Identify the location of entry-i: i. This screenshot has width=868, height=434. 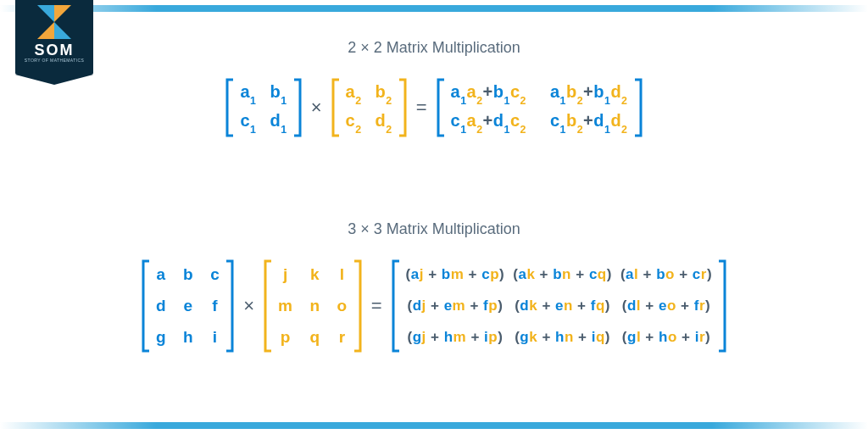
(215, 337).